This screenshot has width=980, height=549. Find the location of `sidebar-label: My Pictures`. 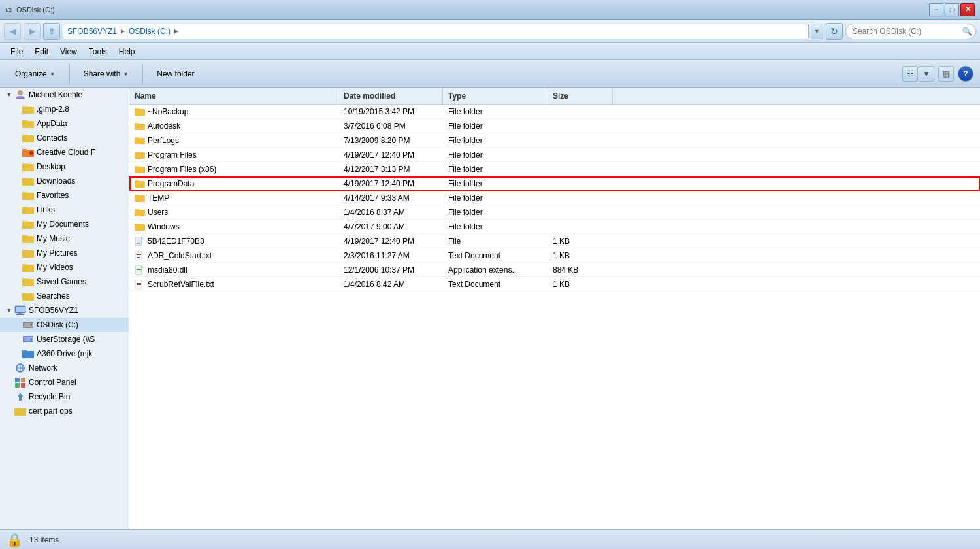

sidebar-label: My Pictures is located at coordinates (57, 253).